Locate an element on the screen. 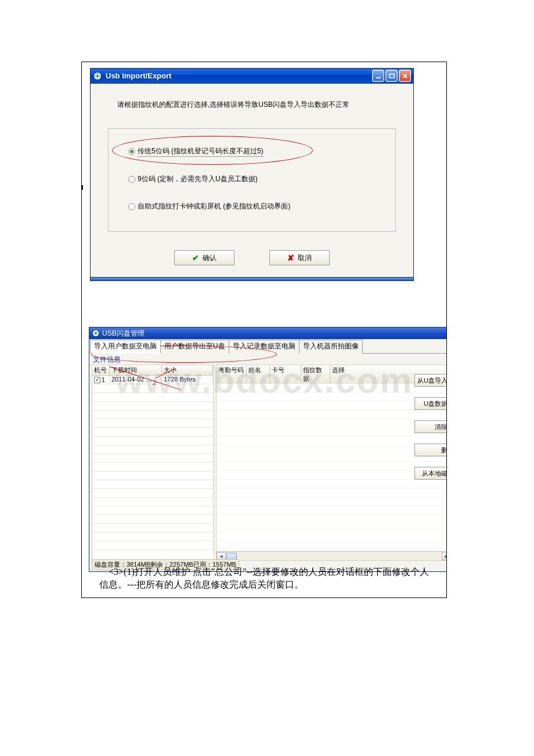 Image resolution: width=534 pixels, height=756 pixels. dialog1-titlebar: Usb Import/Export is located at coordinates (252, 76).